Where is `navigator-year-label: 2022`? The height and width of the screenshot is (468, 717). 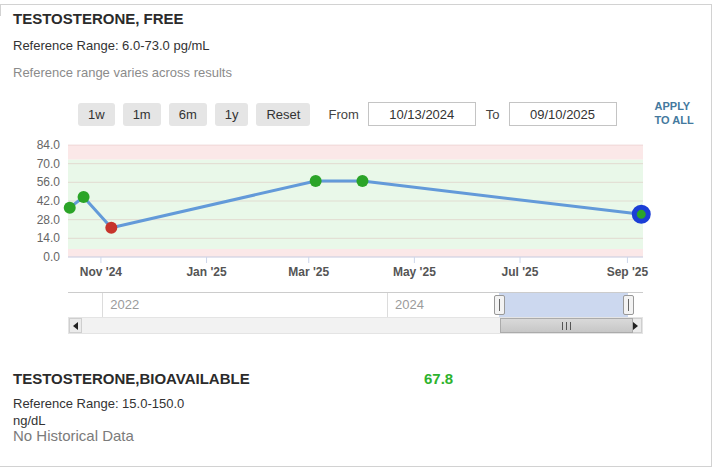 navigator-year-label: 2022 is located at coordinates (124, 304).